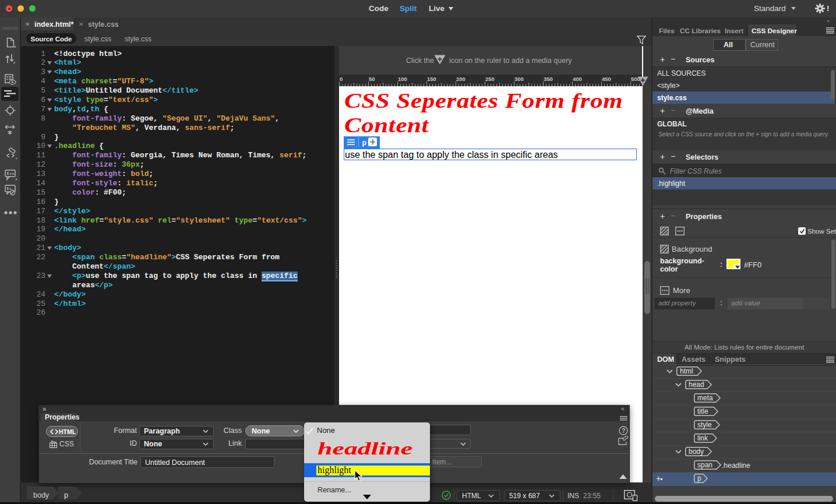 This screenshot has height=504, width=836. I want to click on svg-text: 0, so click(341, 79).